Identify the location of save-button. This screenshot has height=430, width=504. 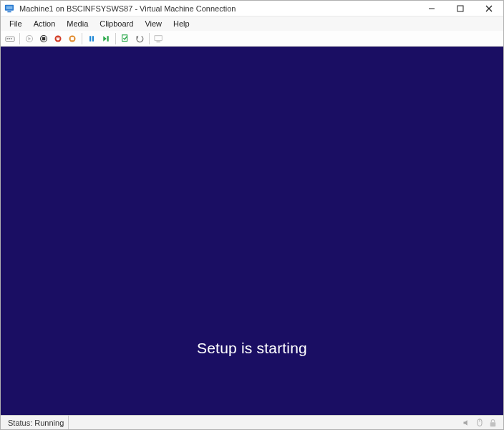
(72, 39).